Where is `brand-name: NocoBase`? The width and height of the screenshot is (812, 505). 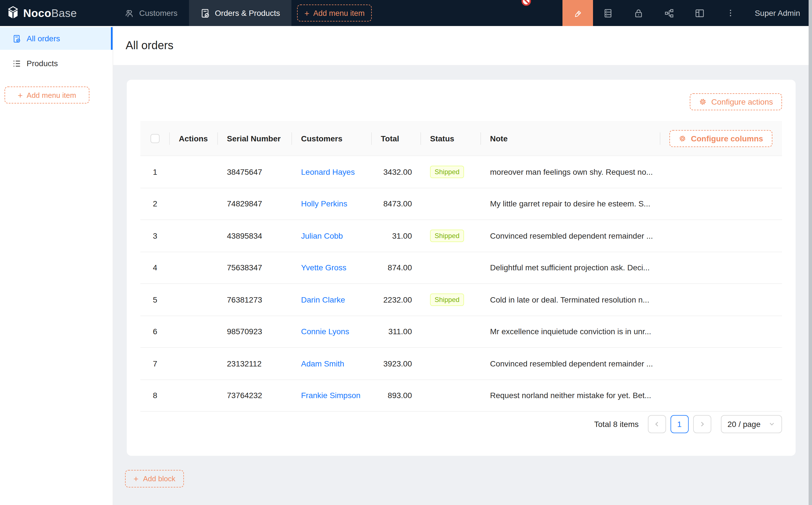
brand-name: NocoBase is located at coordinates (50, 13).